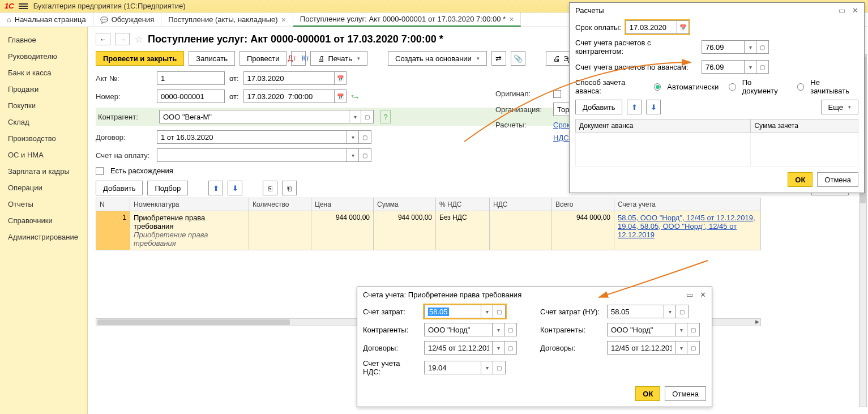 The image size is (868, 414). I want to click on vat-account-input, so click(452, 368).